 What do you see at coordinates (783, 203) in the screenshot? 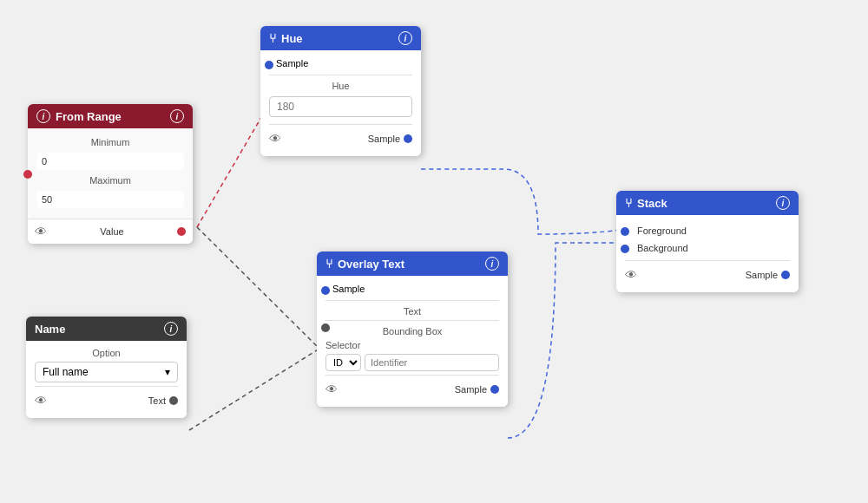
I see `stack-info-btn: i` at bounding box center [783, 203].